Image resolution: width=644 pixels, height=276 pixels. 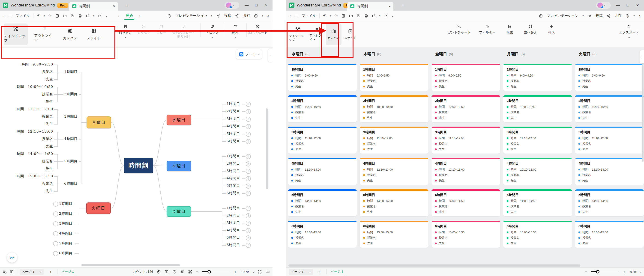 I want to click on file-menu: ファイル, so click(x=309, y=16).